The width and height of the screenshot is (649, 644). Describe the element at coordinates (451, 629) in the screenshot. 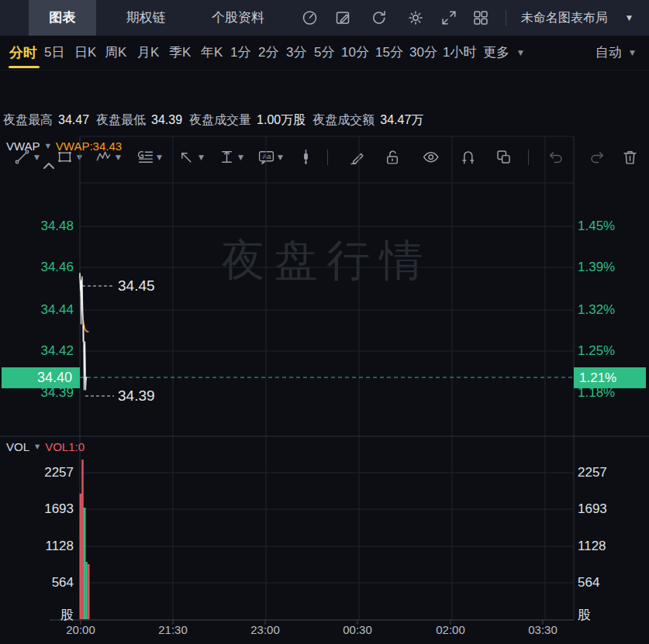

I see `time-axis-label: 02:00` at that location.